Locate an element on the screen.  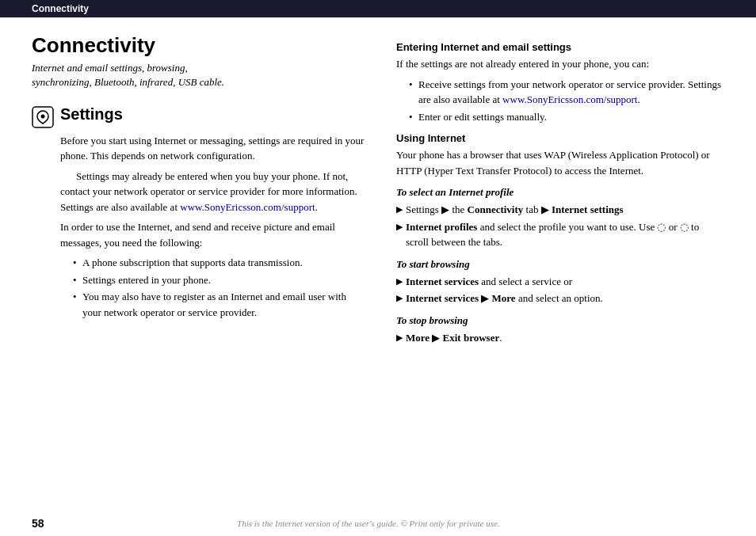
bullet-item: Settings entered in your phone. is located at coordinates (219, 280).